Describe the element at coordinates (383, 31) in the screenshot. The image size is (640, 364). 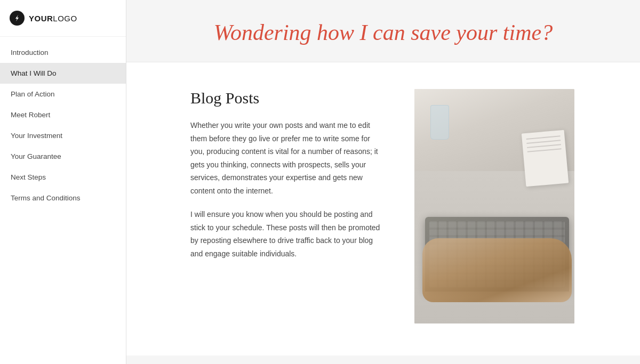
I see `hero-header: Wondering how I can save your time?` at that location.